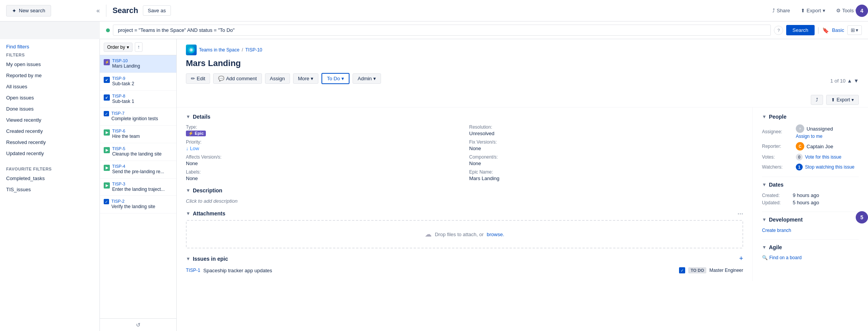  I want to click on sidebar-item-completed-tasks: Completed_tasks, so click(50, 178).